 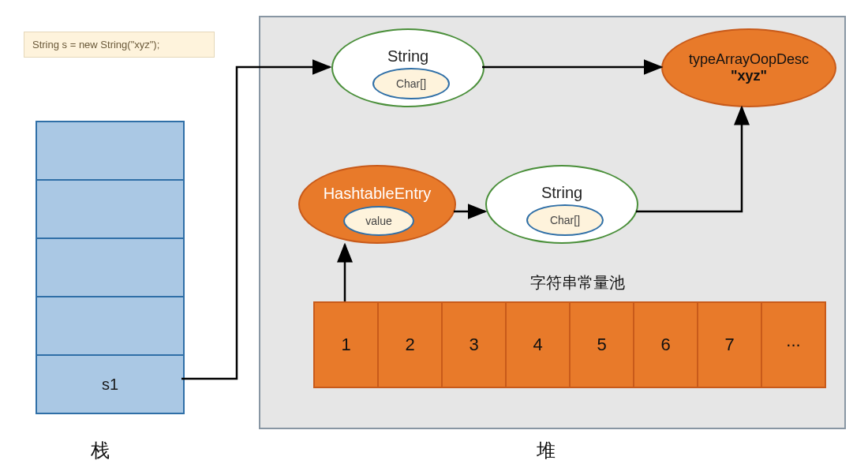 I want to click on typearray-object: typeArrayOopDesc "xyz", so click(x=749, y=68).